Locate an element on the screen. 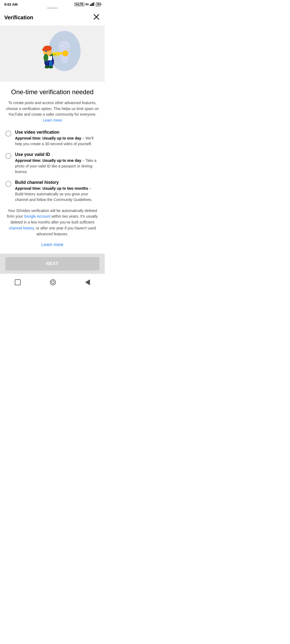 This screenshot has width=290, height=644. signal-icon is located at coordinates (92, 4).